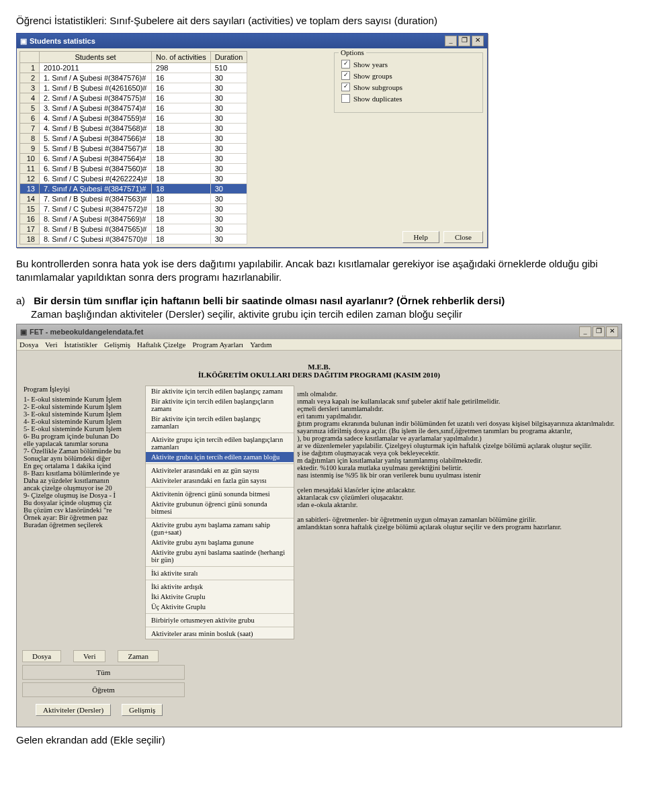 The image size is (645, 812). What do you see at coordinates (42, 656) in the screenshot?
I see `tab-dosya: Dosya` at bounding box center [42, 656].